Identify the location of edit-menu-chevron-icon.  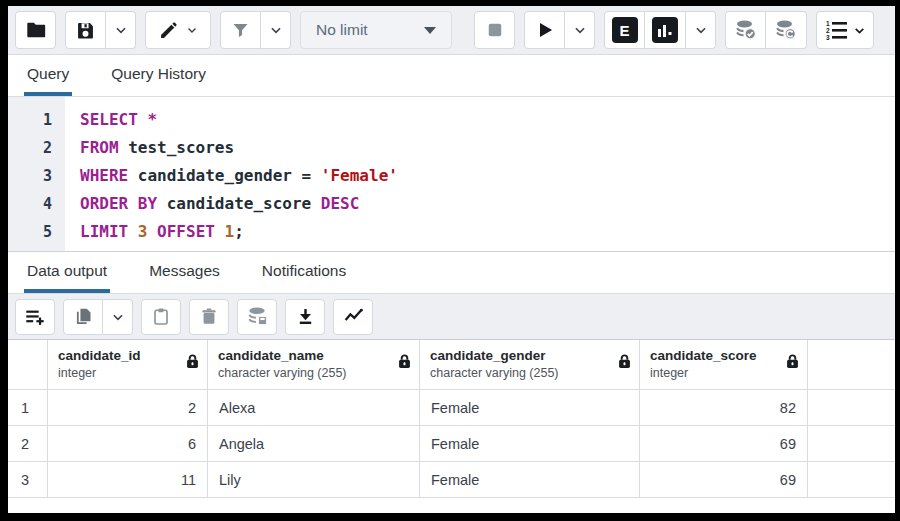
(192, 30).